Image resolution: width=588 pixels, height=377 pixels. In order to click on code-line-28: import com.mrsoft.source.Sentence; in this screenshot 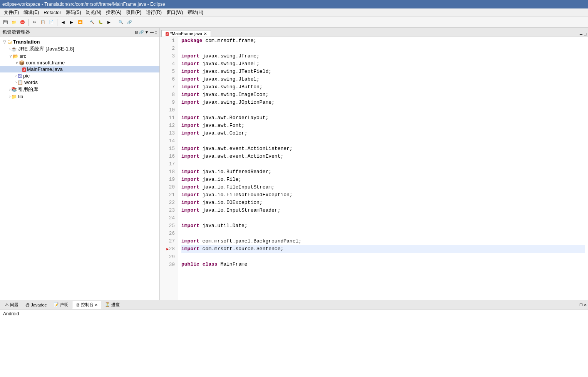, I will do `click(383, 249)`.